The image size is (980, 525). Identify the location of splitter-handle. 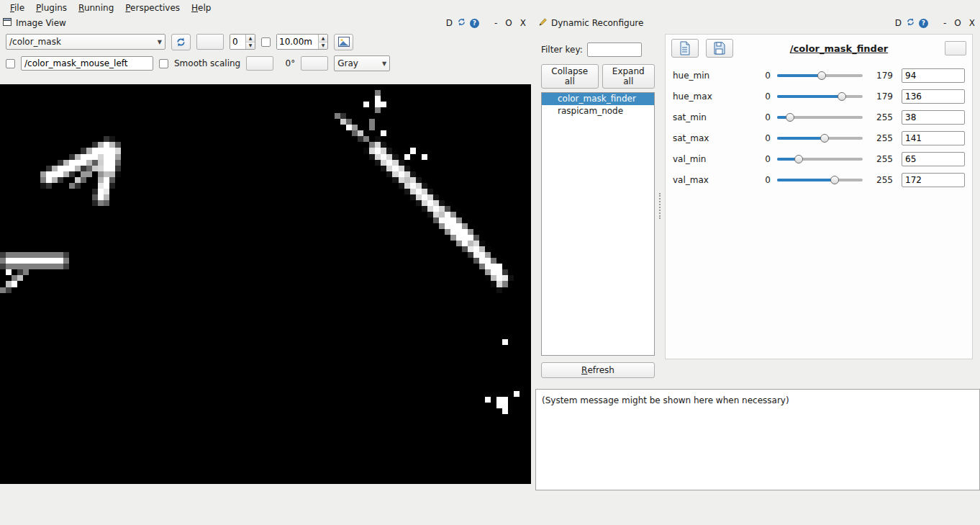
(660, 206).